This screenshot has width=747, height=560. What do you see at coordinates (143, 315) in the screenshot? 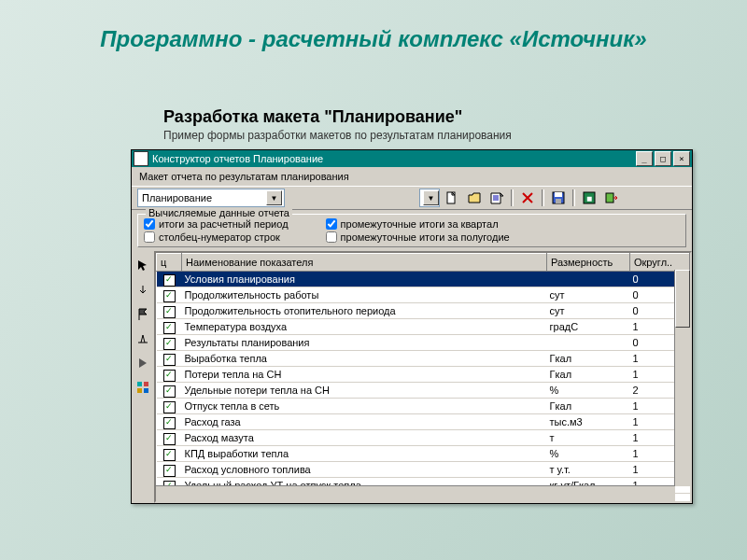
I see `flag-tool` at bounding box center [143, 315].